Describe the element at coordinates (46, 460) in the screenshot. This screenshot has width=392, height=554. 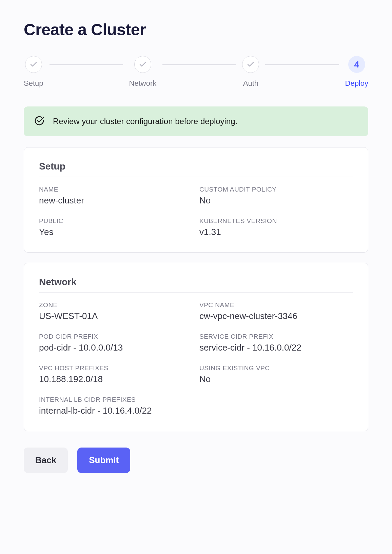
I see `back-button: Back` at that location.